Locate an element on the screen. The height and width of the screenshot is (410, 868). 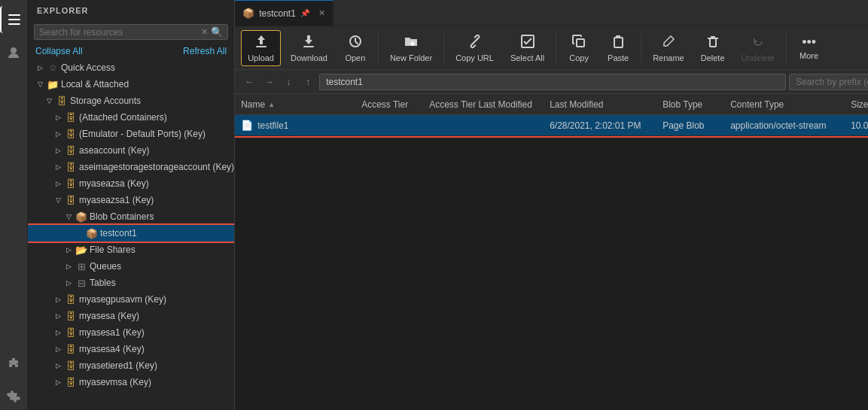
tree-item-myaseazsa: ▷ 🗄 myaseazsa (Key) is located at coordinates (131, 184).